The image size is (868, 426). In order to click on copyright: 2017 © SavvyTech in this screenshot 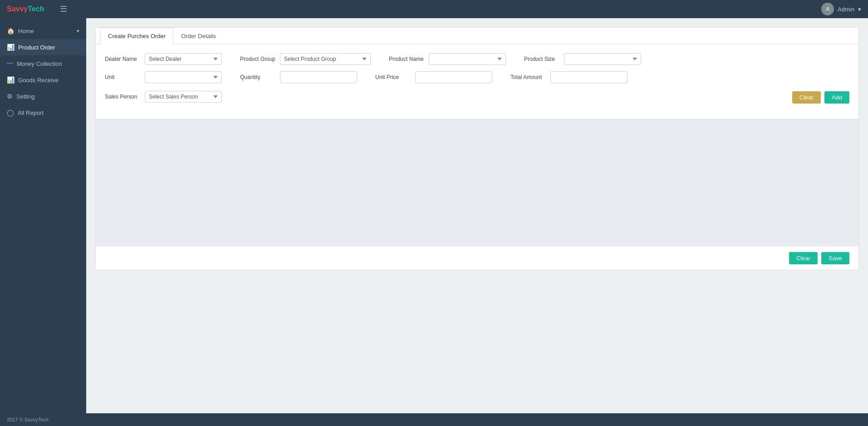, I will do `click(434, 420)`.